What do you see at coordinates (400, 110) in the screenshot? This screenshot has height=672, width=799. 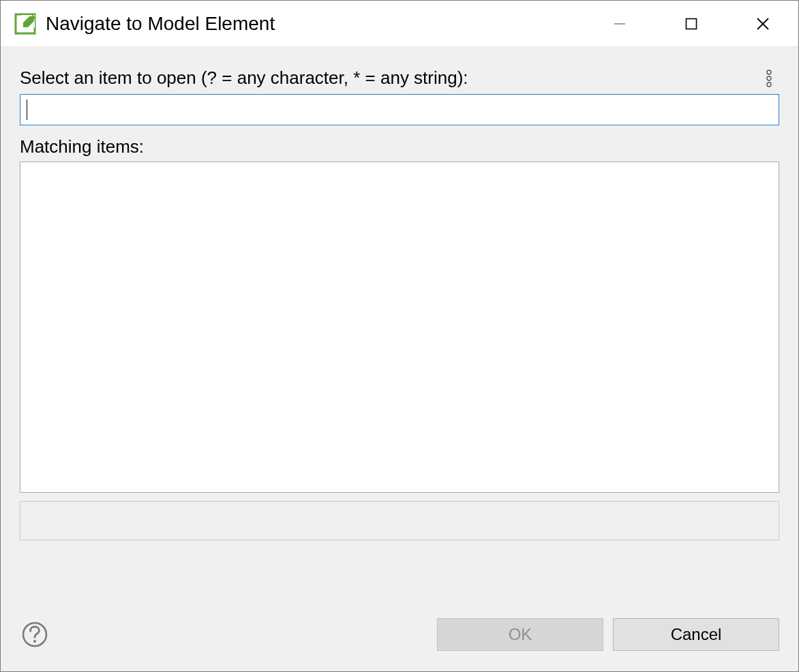 I see `search-input` at bounding box center [400, 110].